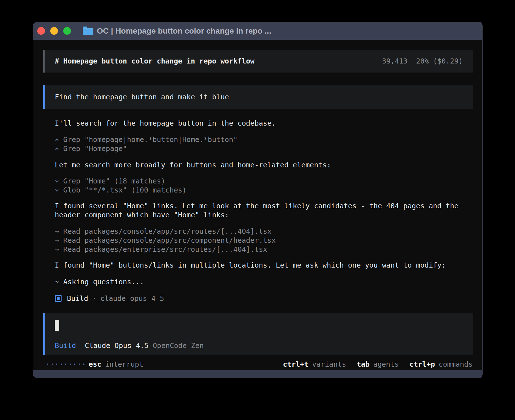 Image resolution: width=515 pixels, height=420 pixels. Describe the element at coordinates (260, 240) in the screenshot. I see `tool-call-group: → Read packages/console/app/src/routes/[…` at that location.